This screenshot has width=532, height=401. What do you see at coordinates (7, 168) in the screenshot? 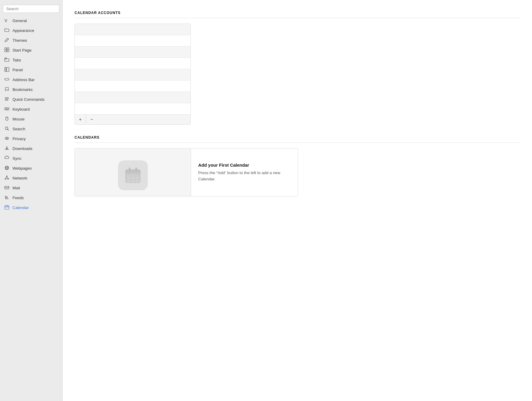
I see `webpages-icon` at bounding box center [7, 168].